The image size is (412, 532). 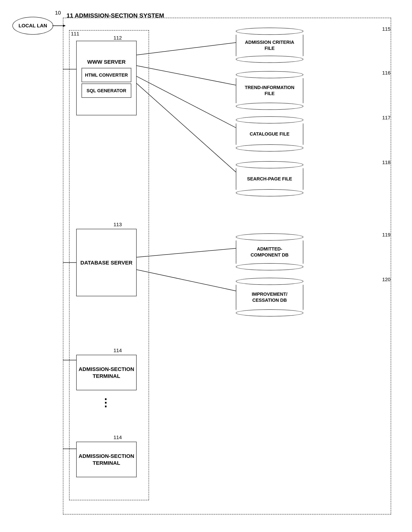 What do you see at coordinates (106, 373) in the screenshot?
I see `terminal-1-label: ADMISSION-SECTIONTERMINAL` at bounding box center [106, 373].